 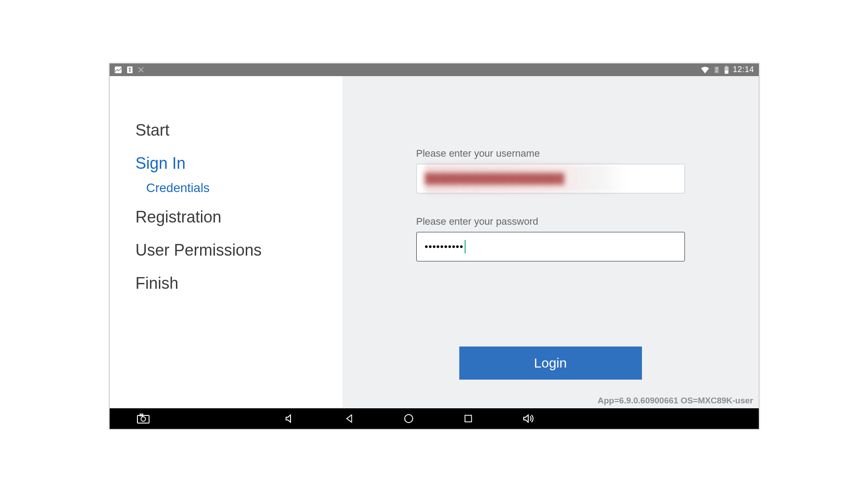 I want to click on password-label: Please enter your password, so click(x=551, y=222).